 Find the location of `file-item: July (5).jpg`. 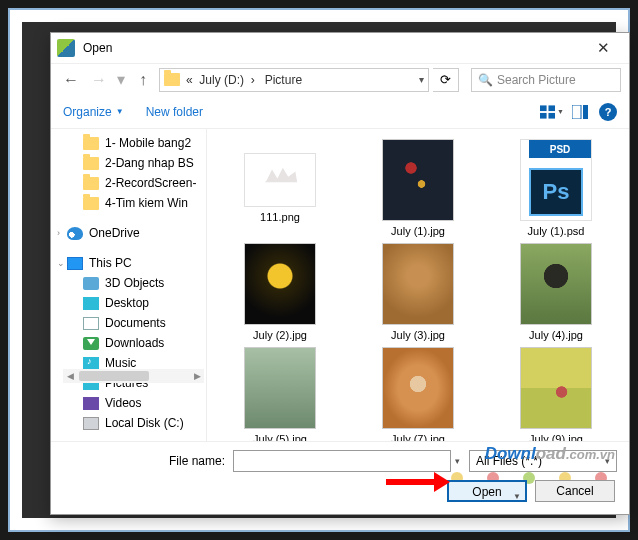

file-item: July (5).jpg is located at coordinates (280, 394).